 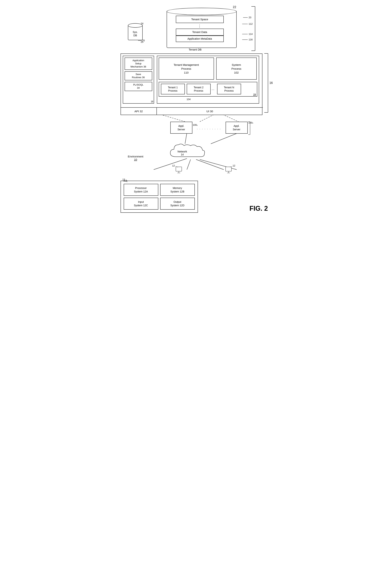 I want to click on right-panel: Tenant Management Process 110 System Pro…, so click(x=208, y=80).